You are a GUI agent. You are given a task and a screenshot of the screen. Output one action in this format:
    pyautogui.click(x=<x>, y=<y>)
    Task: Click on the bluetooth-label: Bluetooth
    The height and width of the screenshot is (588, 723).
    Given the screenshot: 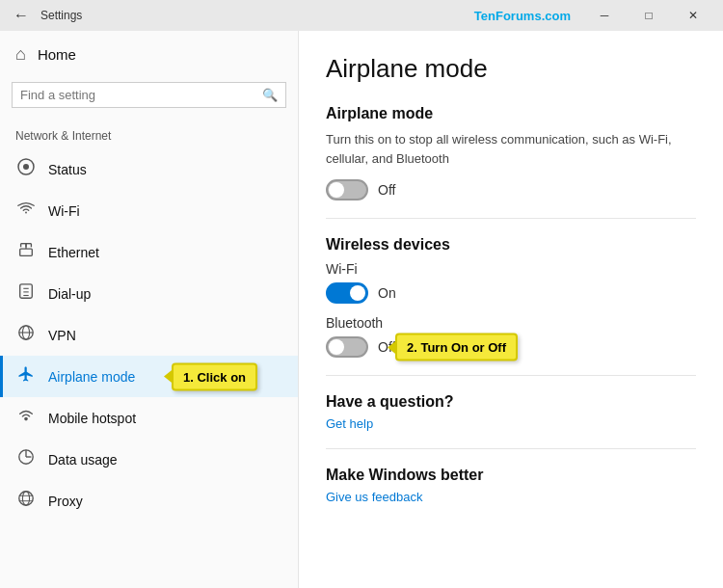 What is the action you would take?
    pyautogui.click(x=511, y=323)
    